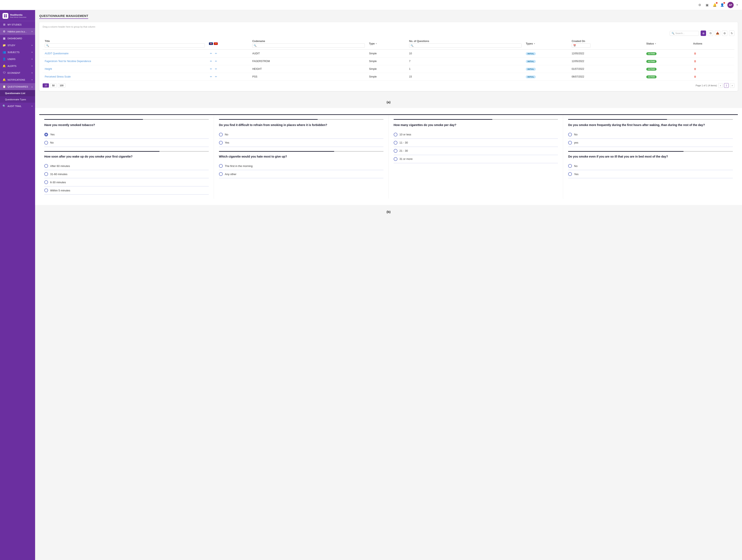 The image size is (742, 560). What do you see at coordinates (17, 66) in the screenshot?
I see `sidebar-item-alerts: 🔔 ALERTS ▾` at bounding box center [17, 66].